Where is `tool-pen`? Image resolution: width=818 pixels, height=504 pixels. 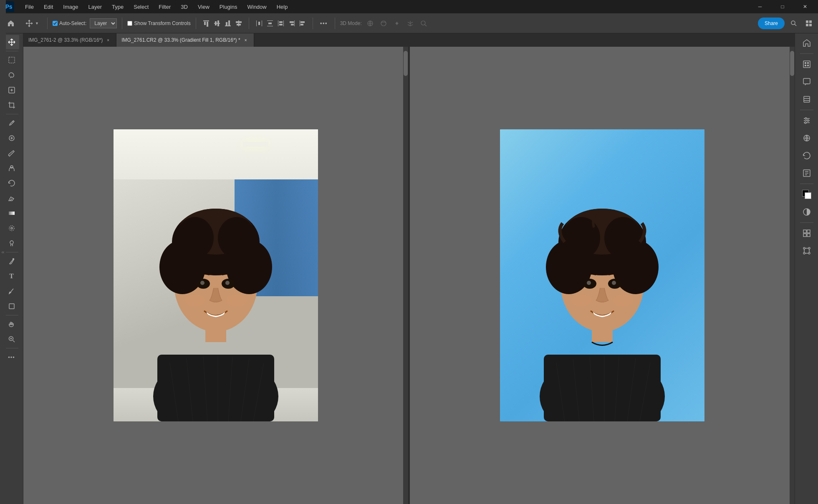
tool-pen is located at coordinates (12, 261).